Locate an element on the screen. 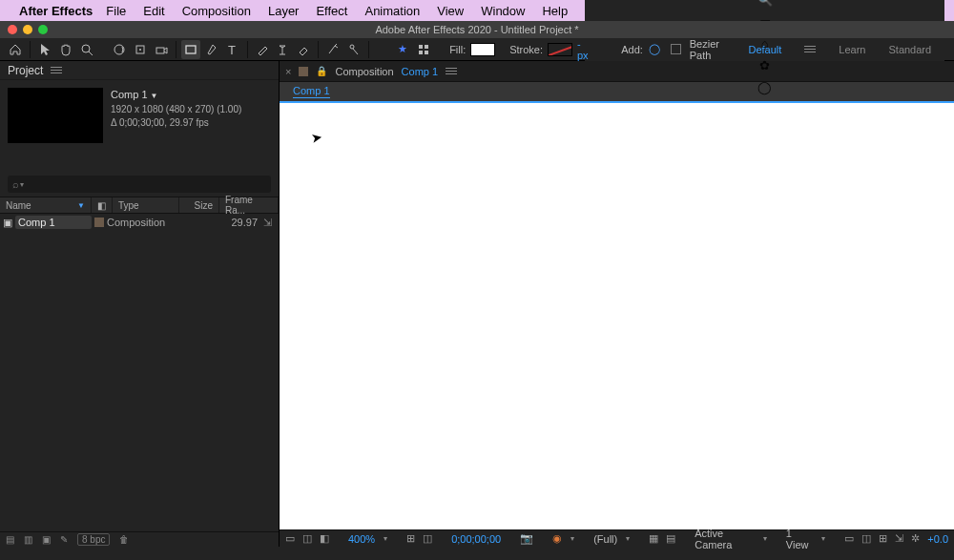  clone-stamp-tool-icon is located at coordinates (282, 50).